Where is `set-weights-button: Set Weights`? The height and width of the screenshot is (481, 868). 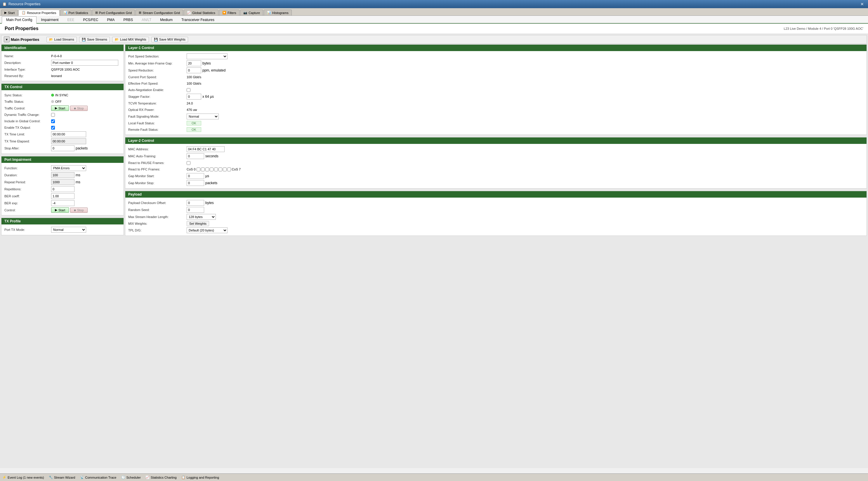 set-weights-button: Set Weights is located at coordinates (198, 224).